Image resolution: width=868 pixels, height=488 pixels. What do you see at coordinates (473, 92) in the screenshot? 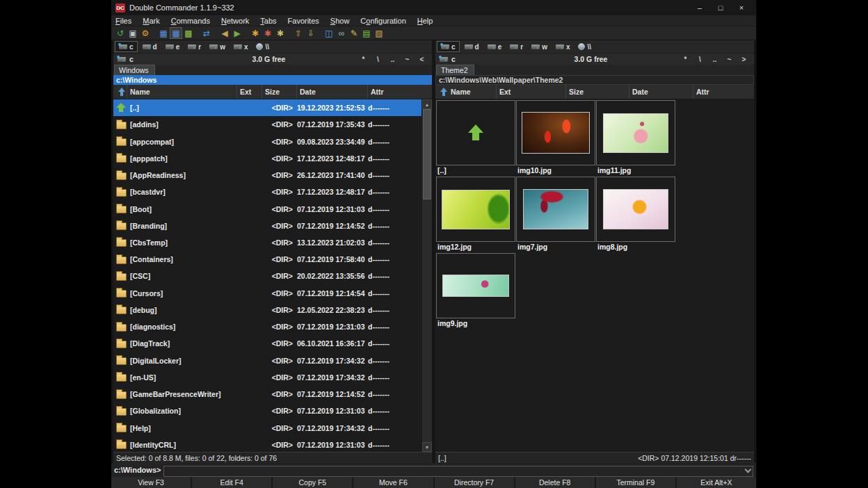
I see `right-col-name: Name` at bounding box center [473, 92].